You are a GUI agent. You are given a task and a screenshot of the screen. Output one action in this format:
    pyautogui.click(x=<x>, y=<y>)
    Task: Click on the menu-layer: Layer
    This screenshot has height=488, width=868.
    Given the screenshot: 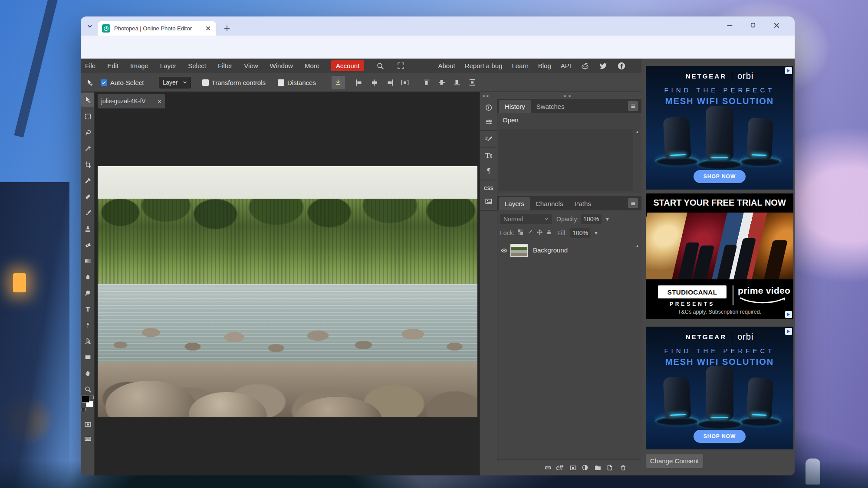 What is the action you would take?
    pyautogui.click(x=168, y=66)
    